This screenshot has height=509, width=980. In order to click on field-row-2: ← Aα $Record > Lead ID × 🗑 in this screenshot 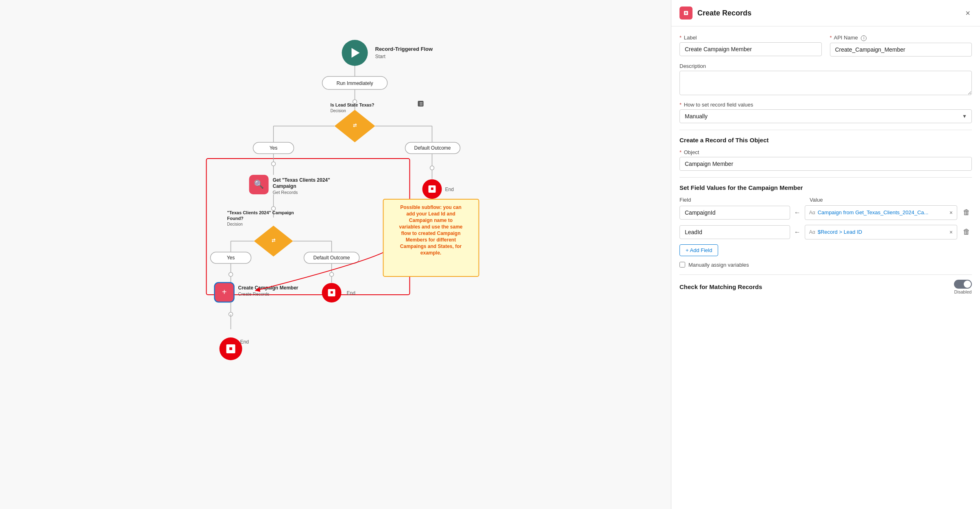, I will do `click(825, 232)`.